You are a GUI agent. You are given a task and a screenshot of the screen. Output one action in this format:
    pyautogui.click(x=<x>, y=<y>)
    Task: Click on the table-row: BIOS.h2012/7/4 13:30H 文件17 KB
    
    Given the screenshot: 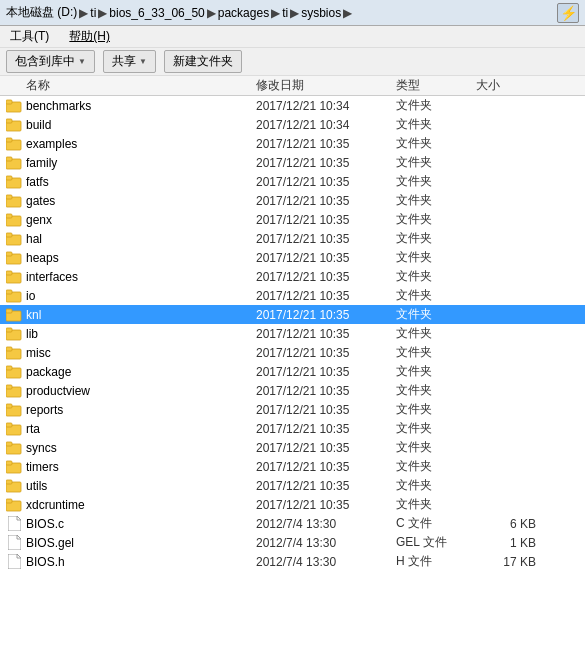 What is the action you would take?
    pyautogui.click(x=292, y=562)
    